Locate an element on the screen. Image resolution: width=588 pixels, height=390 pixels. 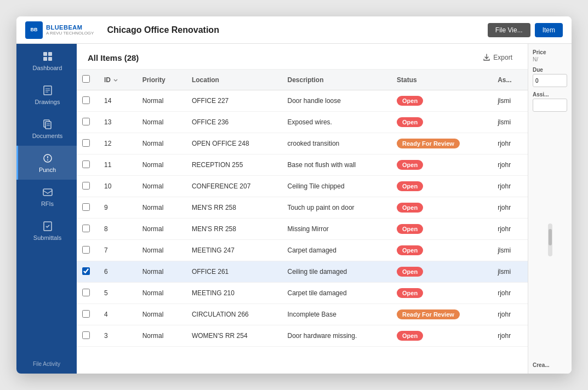
table-row: 8 Normal MEN'S RR 258 Missing Mirror Ope… is located at coordinates (302, 229).